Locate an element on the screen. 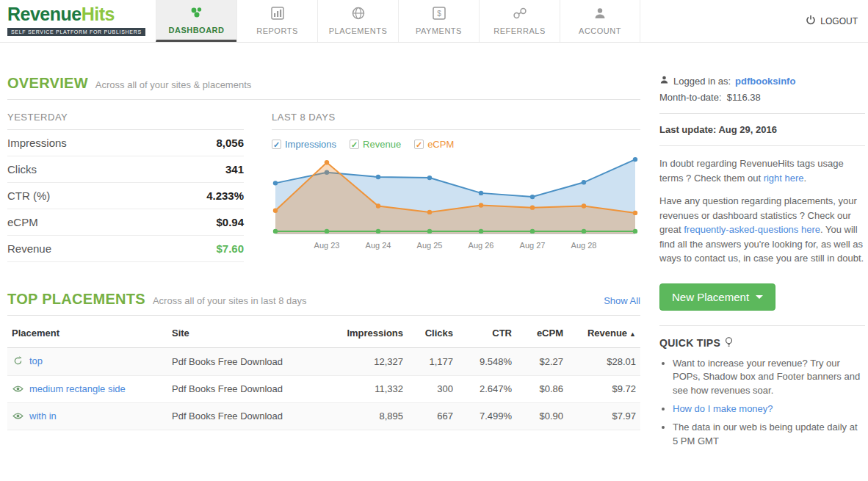 The height and width of the screenshot is (481, 868). stat-value: 4.233% is located at coordinates (225, 195).